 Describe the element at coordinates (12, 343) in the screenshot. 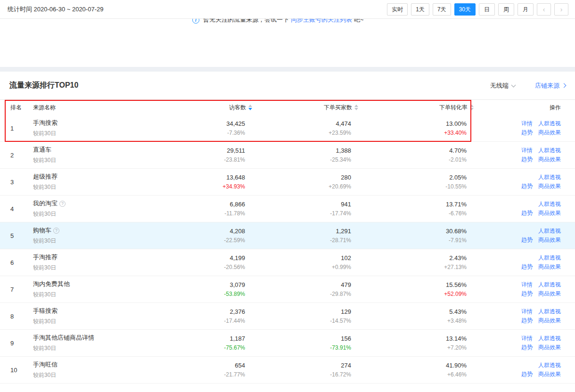

I see `rank-value: 9` at that location.